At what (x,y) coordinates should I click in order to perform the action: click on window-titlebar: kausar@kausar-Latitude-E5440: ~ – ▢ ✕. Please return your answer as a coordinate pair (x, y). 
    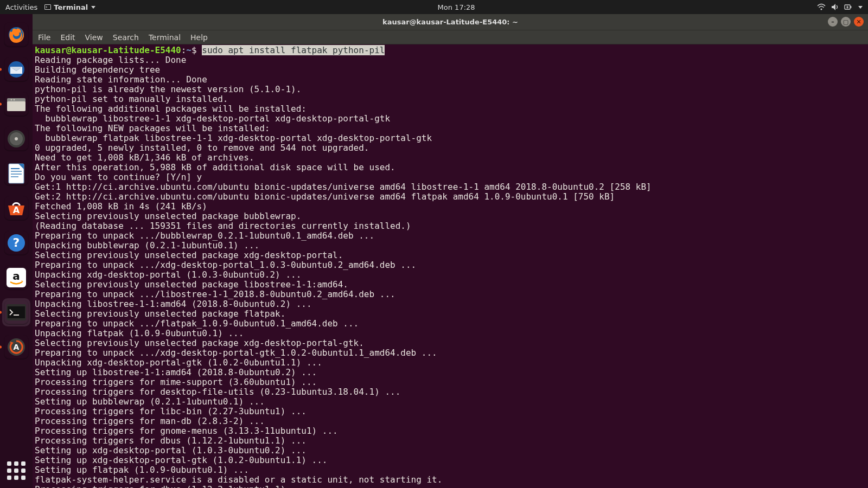
    Looking at the image, I should click on (450, 22).